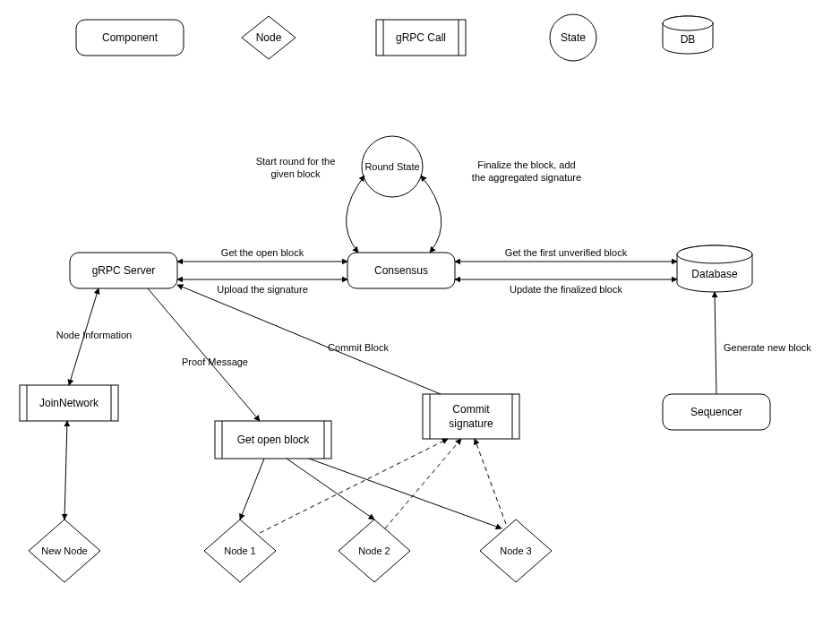 This screenshot has height=618, width=840. Describe the element at coordinates (688, 35) in the screenshot. I see `legend-db: DB` at that location.